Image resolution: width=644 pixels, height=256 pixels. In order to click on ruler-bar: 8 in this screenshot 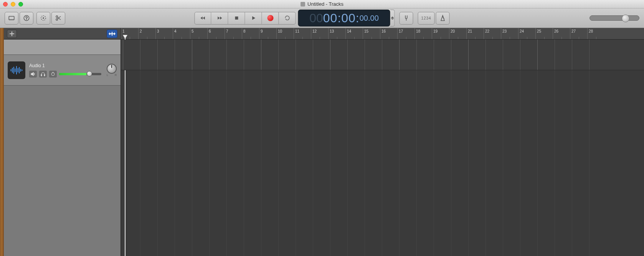, I will do `click(250, 34)`.